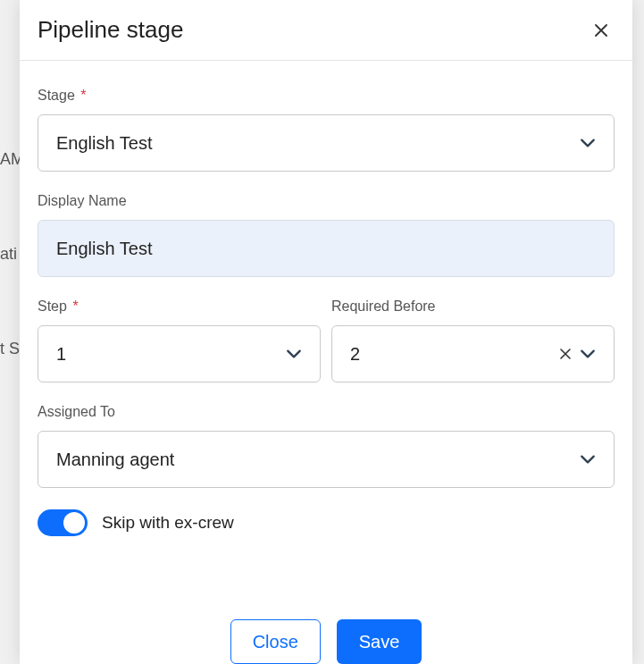 The image size is (644, 664). What do you see at coordinates (578, 354) in the screenshot?
I see `select-actions` at bounding box center [578, 354].